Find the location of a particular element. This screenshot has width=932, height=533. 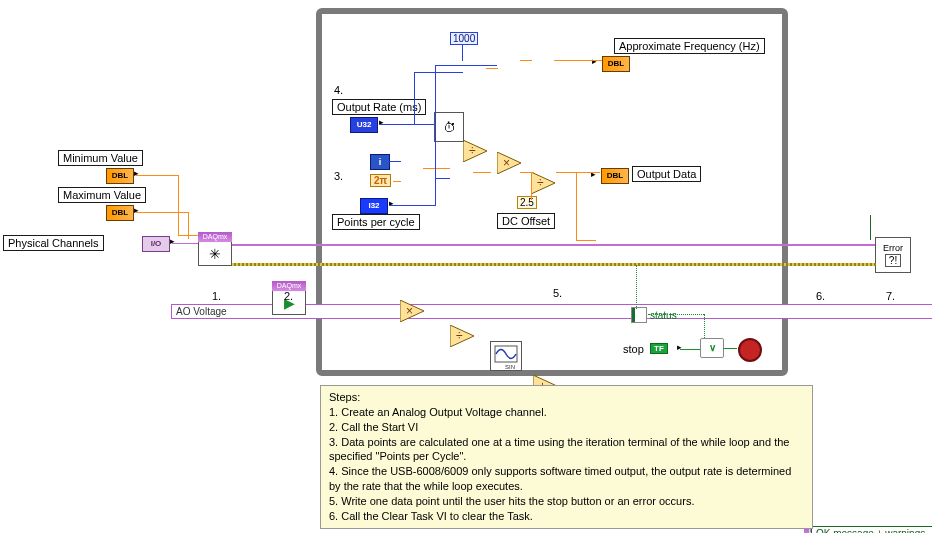

status-box-icon is located at coordinates (639, 315).